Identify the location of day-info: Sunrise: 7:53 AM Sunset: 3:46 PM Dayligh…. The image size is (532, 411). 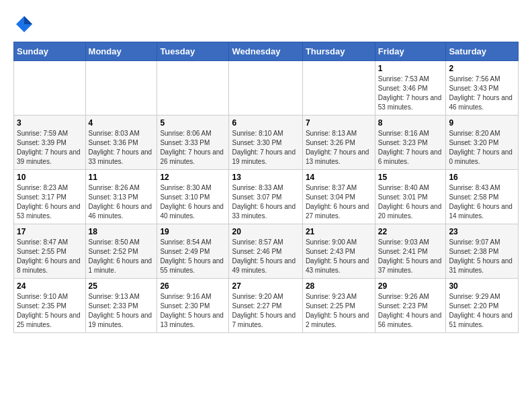
(411, 93).